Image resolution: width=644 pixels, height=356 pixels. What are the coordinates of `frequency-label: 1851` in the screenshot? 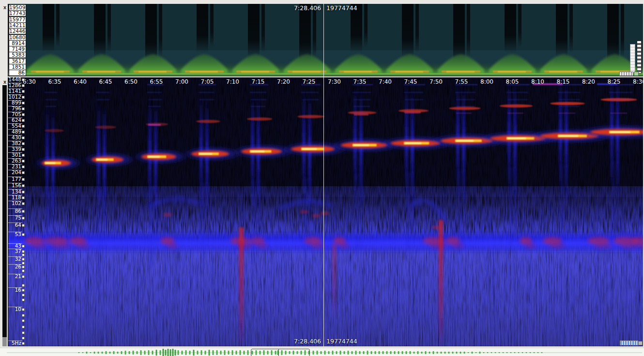 It's located at (17, 67).